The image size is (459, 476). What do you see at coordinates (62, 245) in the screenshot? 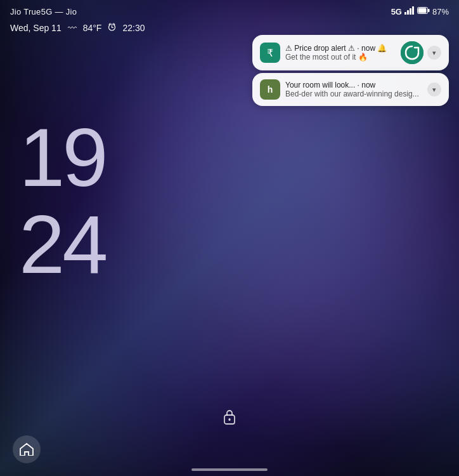
I see `clock-minute: 24` at bounding box center [62, 245].